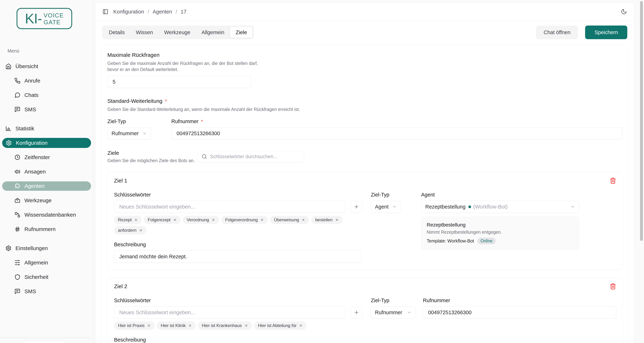  I want to click on ziel-typ-label: Ziel-Typ, so click(393, 300).